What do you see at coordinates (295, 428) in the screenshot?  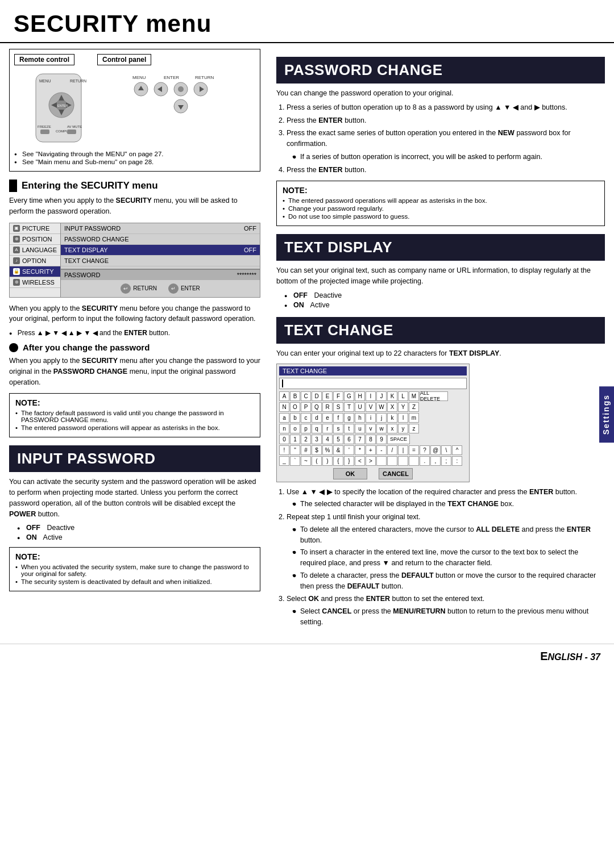 I see `key-o: o` at bounding box center [295, 428].